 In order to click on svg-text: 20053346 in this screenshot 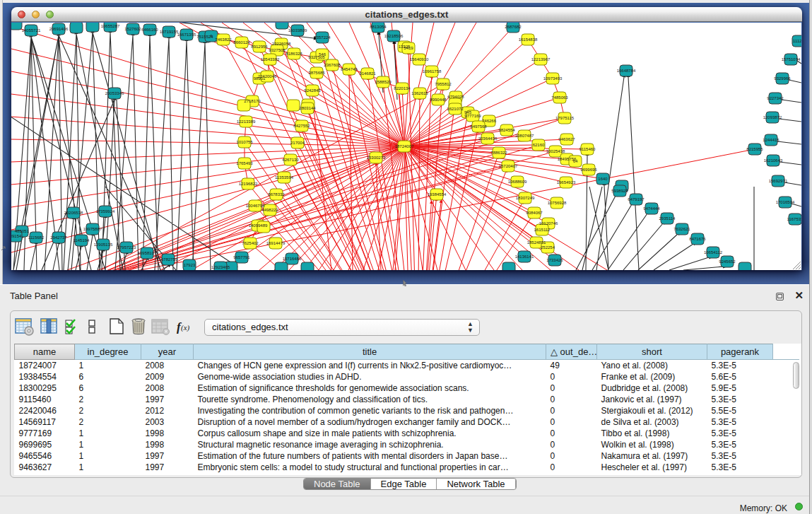, I will do `click(114, 93)`.